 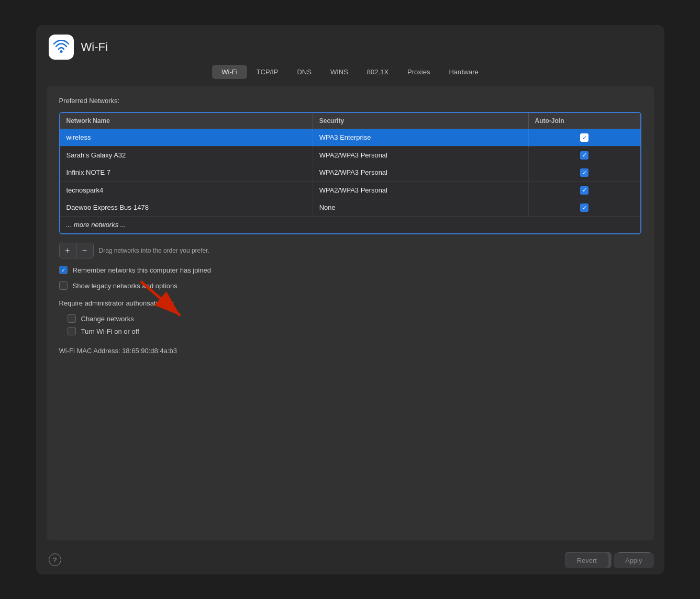 What do you see at coordinates (420, 208) in the screenshot?
I see `security-cell: None` at bounding box center [420, 208].